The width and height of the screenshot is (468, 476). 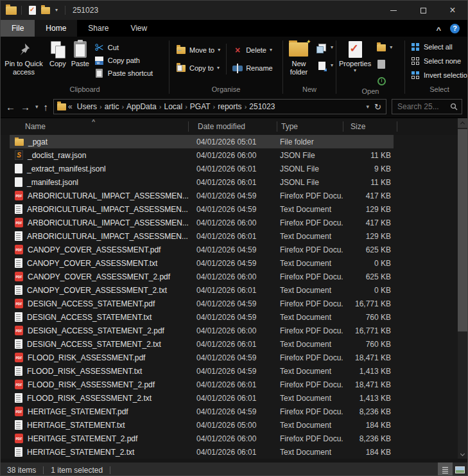 I want to click on tab-home: Home, so click(x=56, y=28).